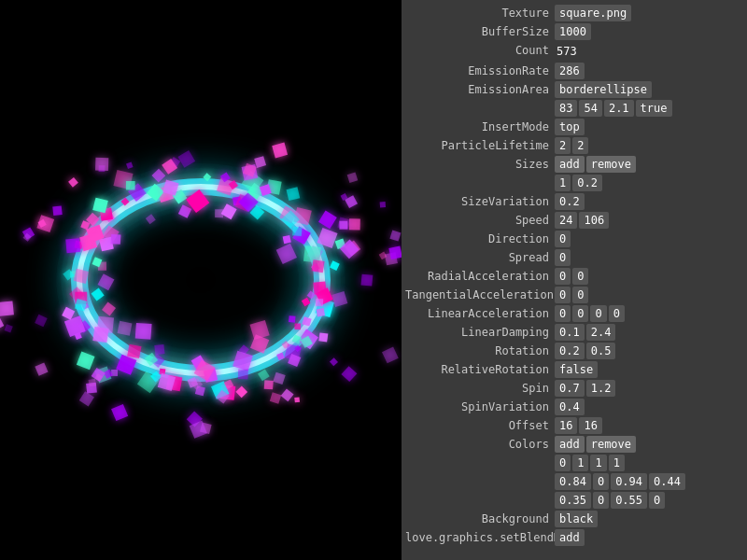  What do you see at coordinates (570, 407) in the screenshot?
I see `value-box: 0.4` at bounding box center [570, 407].